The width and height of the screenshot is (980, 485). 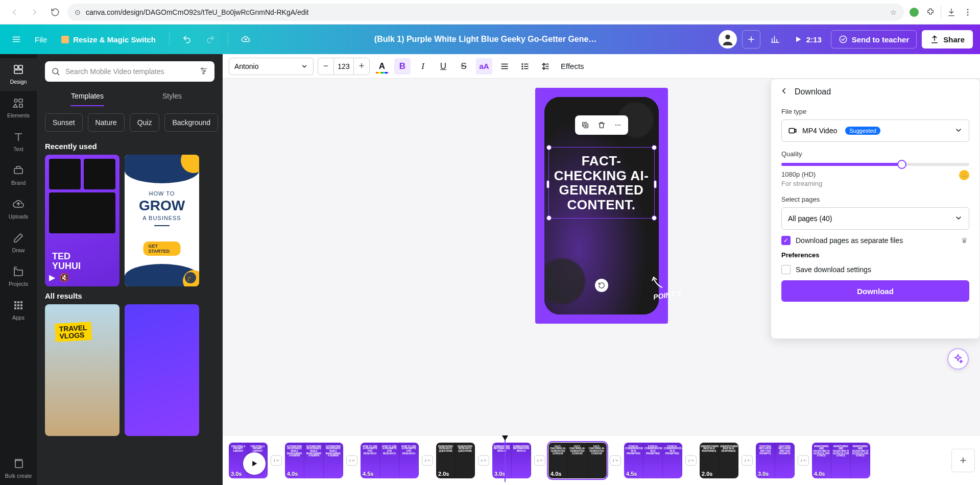 What do you see at coordinates (246, 39) in the screenshot?
I see `cloud-sync-icon` at bounding box center [246, 39].